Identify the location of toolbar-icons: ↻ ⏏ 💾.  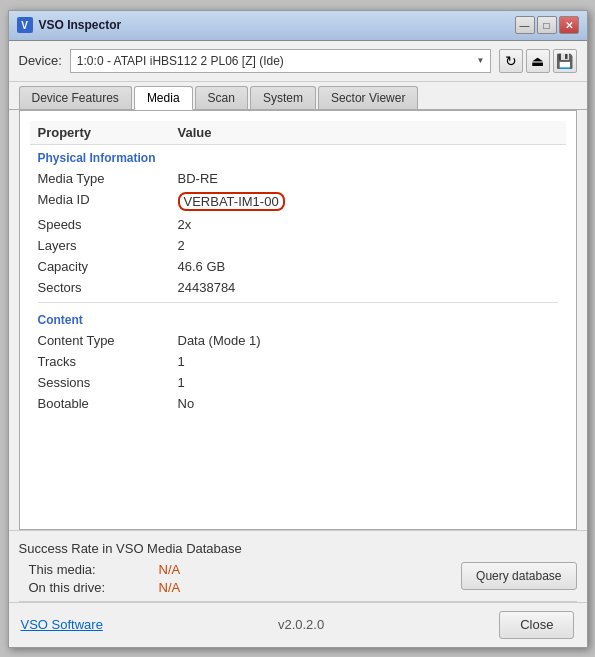
(538, 61).